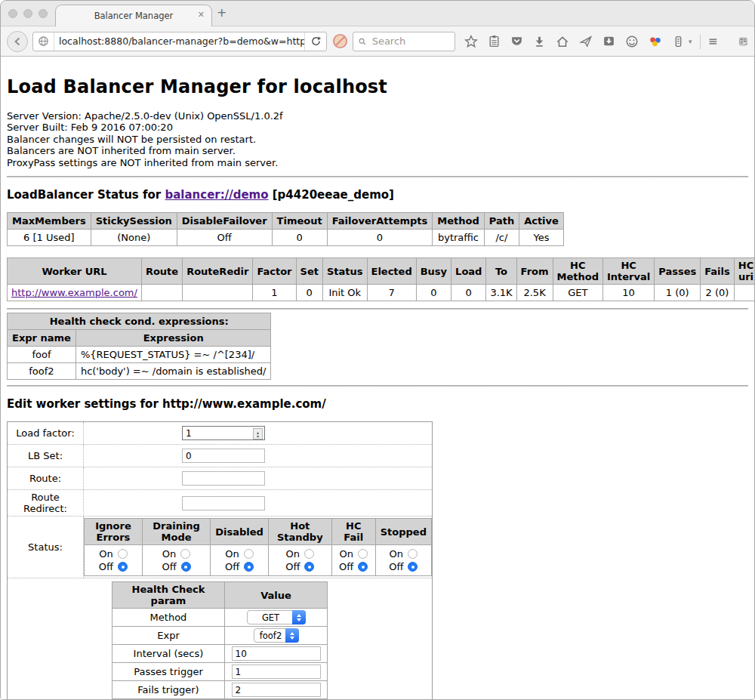  What do you see at coordinates (220, 640) in the screenshot?
I see `health-check-param-table: Health Check param Value Method GET` at bounding box center [220, 640].